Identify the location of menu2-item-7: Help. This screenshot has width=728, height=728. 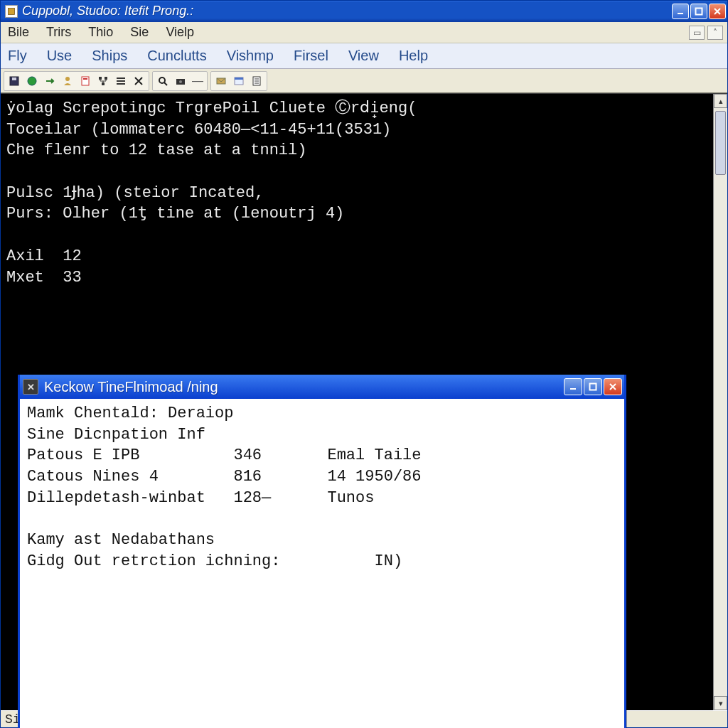
(414, 55).